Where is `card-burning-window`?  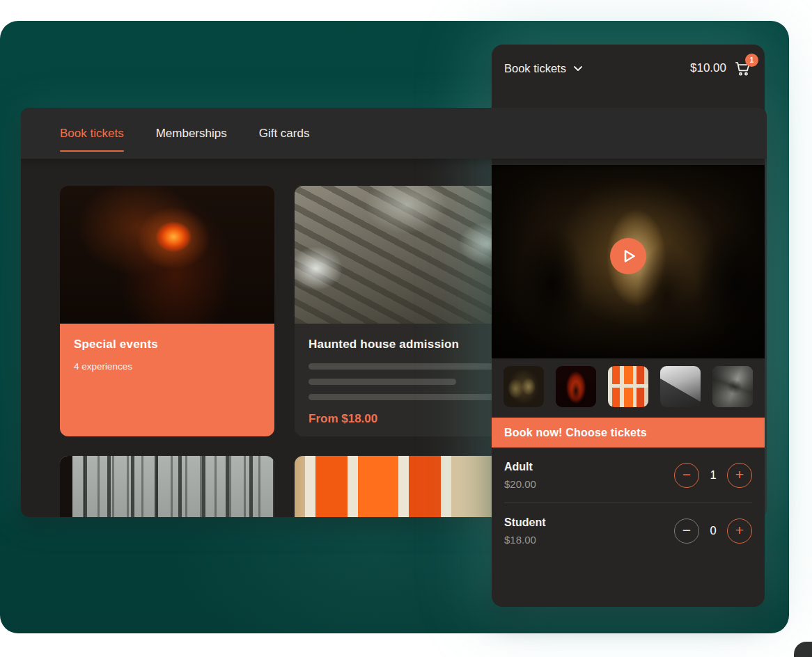 card-burning-window is located at coordinates (402, 486).